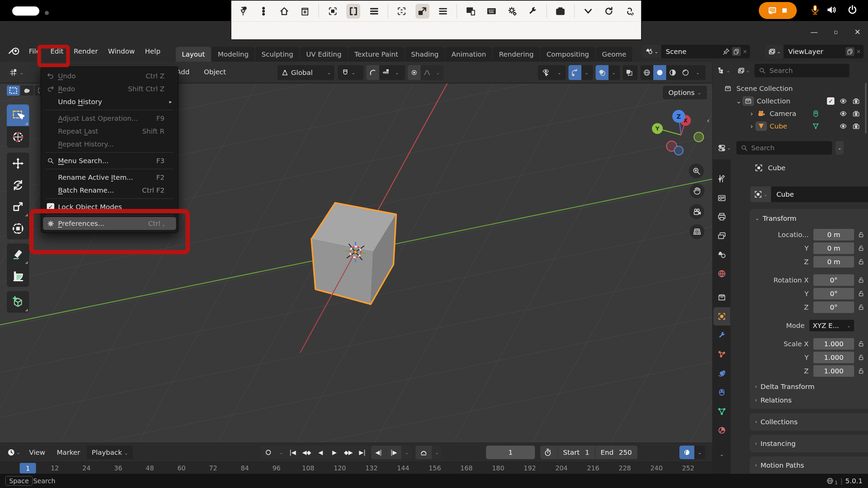  What do you see at coordinates (686, 73) in the screenshot?
I see `sphere-render-icon` at bounding box center [686, 73].